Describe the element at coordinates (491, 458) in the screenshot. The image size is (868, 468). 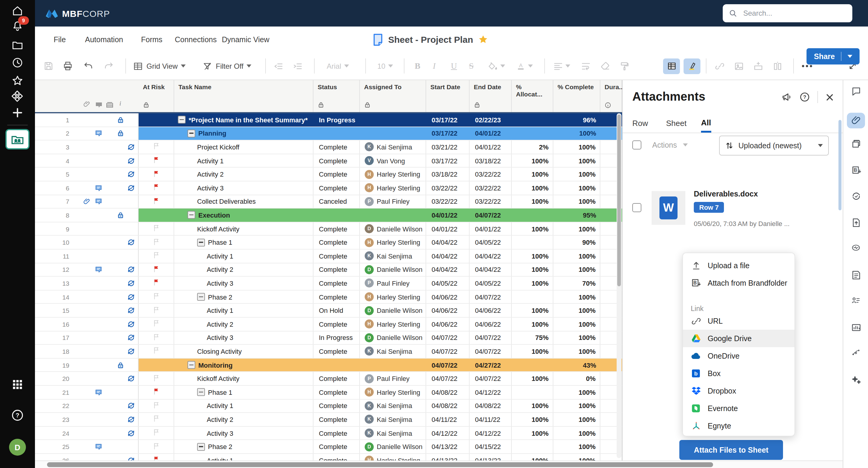
I see `cell-end-date: 04/13/22` at that location.